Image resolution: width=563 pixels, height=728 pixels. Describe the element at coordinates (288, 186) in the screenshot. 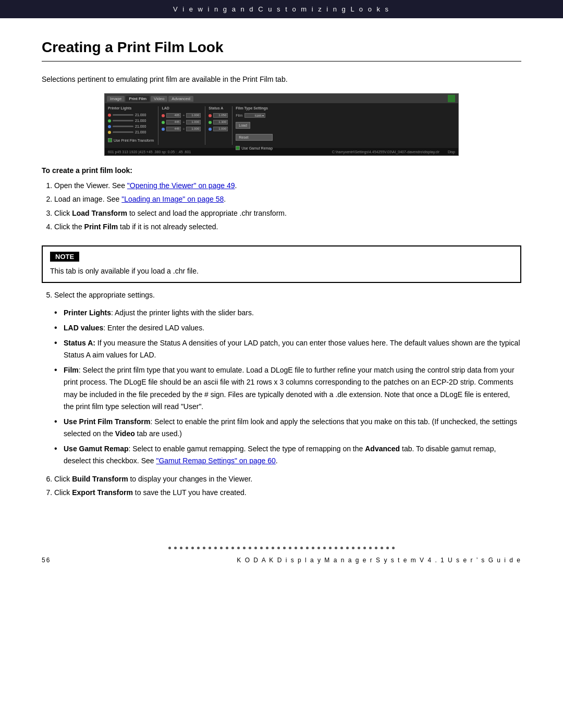

I see `step-1: Open the Viewer. See "Opening the Viewer…` at that location.